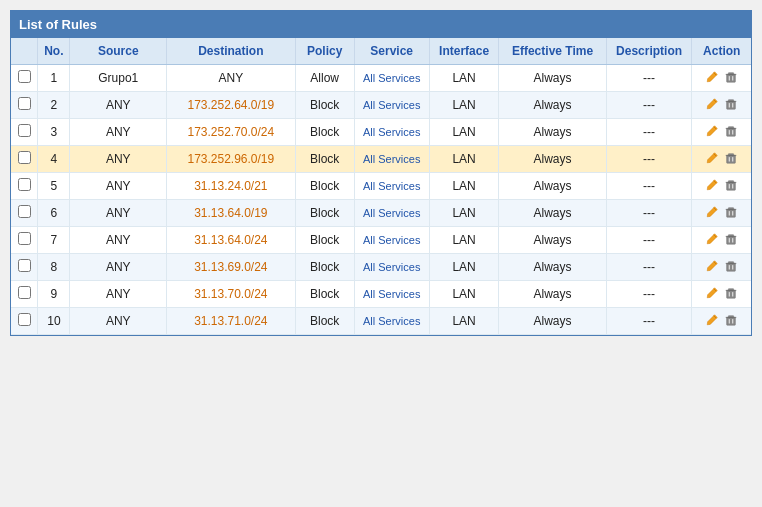 This screenshot has height=507, width=762. What do you see at coordinates (230, 132) in the screenshot?
I see `destination-link: 173.252.70.0/24` at bounding box center [230, 132].